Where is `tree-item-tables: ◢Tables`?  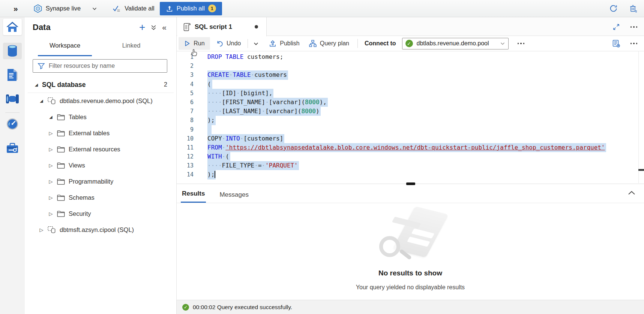
tree-item-tables: ◢Tables is located at coordinates (101, 117).